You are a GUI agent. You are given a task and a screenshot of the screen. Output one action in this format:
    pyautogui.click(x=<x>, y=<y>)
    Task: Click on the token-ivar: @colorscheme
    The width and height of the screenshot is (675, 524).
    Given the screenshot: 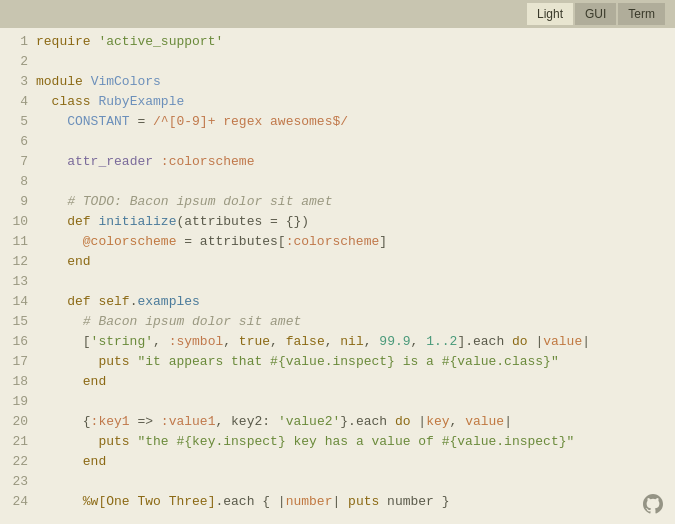 What is the action you would take?
    pyautogui.click(x=130, y=242)
    